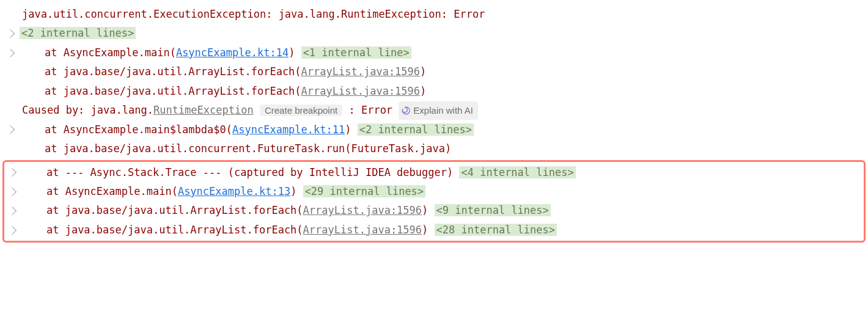 This screenshot has width=868, height=330. I want to click on stack-trace-line: Caused by: java.lang.RuntimeException Cr…, so click(434, 110).